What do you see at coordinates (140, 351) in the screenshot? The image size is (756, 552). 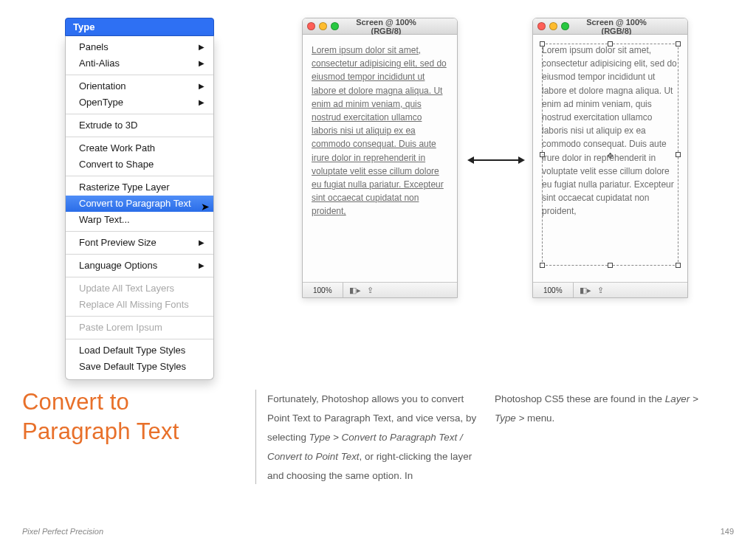 I see `menu-item-load-default-type-styles: Load Default Type Styles` at bounding box center [140, 351].